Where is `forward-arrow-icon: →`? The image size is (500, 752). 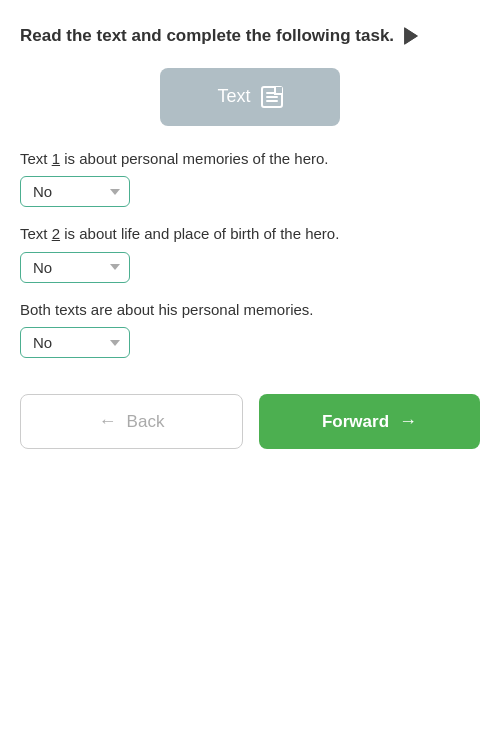
forward-arrow-icon: → is located at coordinates (408, 422).